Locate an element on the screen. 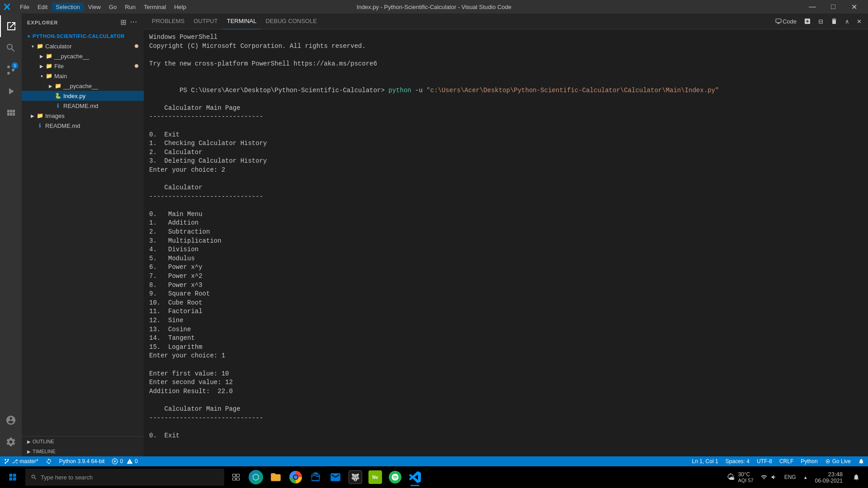 This screenshot has height=488, width=868. project-root: ▾ PYTHON-SCIENTIFIC-CALCULATOR is located at coordinates (83, 36).